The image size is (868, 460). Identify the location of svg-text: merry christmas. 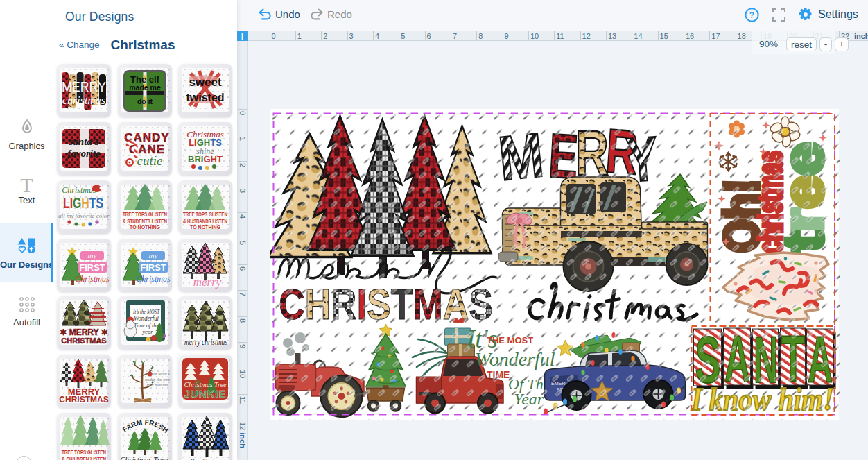
(206, 342).